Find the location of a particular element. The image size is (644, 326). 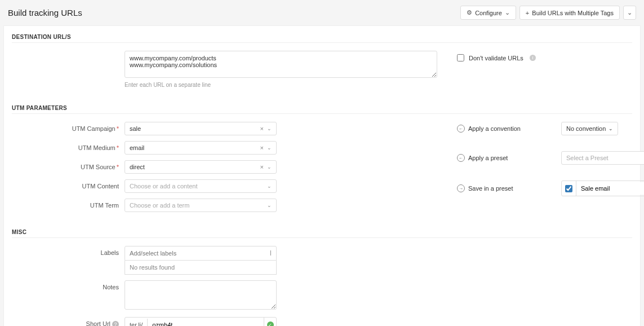

destination-urls-input: www.mycompany.com/products www.mycompany… is located at coordinates (281, 64).